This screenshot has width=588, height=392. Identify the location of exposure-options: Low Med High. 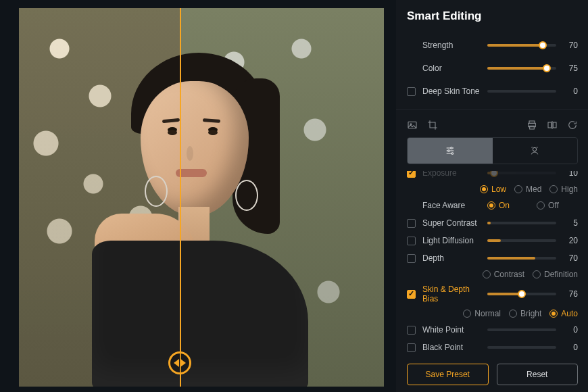
(529, 189).